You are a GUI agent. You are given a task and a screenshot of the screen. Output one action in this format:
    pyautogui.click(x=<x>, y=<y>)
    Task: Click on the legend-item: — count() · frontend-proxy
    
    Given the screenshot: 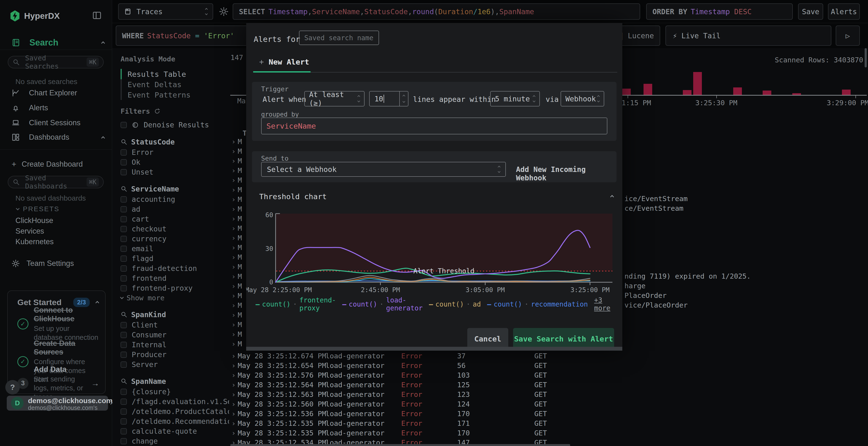 What is the action you would take?
    pyautogui.click(x=296, y=304)
    